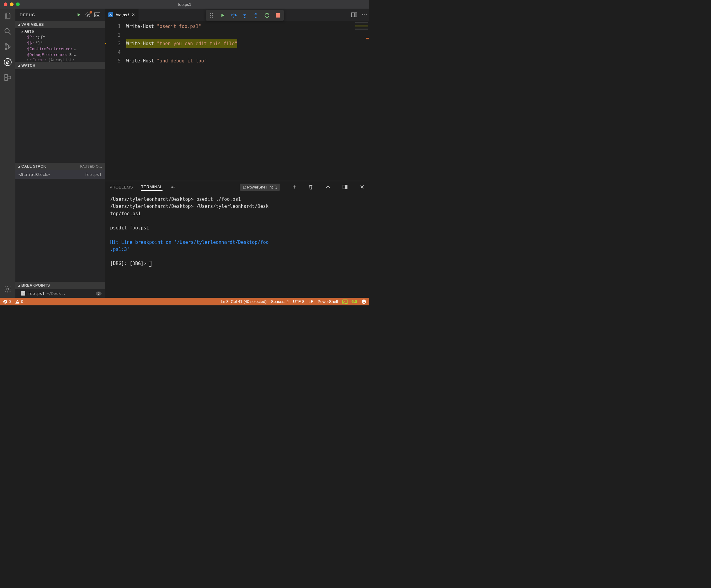  What do you see at coordinates (60, 31) in the screenshot?
I see `variables-scope-auto: ◢ Auto` at bounding box center [60, 31].